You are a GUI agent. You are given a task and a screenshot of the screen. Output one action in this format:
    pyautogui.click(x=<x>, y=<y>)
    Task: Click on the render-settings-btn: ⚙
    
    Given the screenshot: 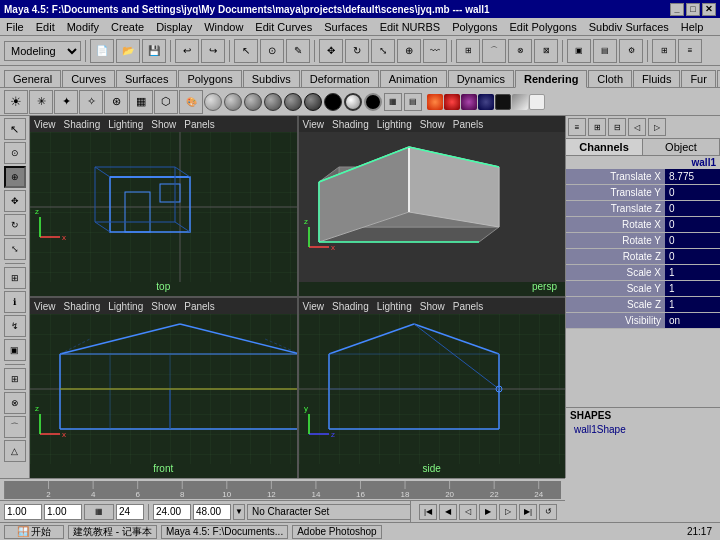 What is the action you would take?
    pyautogui.click(x=631, y=51)
    